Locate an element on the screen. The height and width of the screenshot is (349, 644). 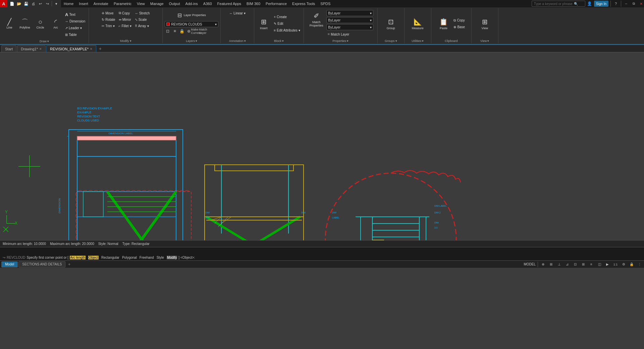
utilities-group-label: Utilities ▾ is located at coordinates (418, 41).